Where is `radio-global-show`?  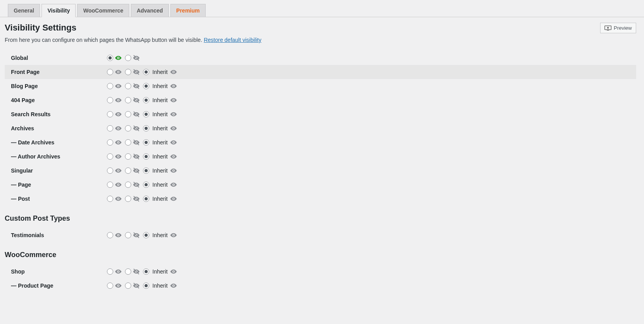 radio-global-show is located at coordinates (110, 58).